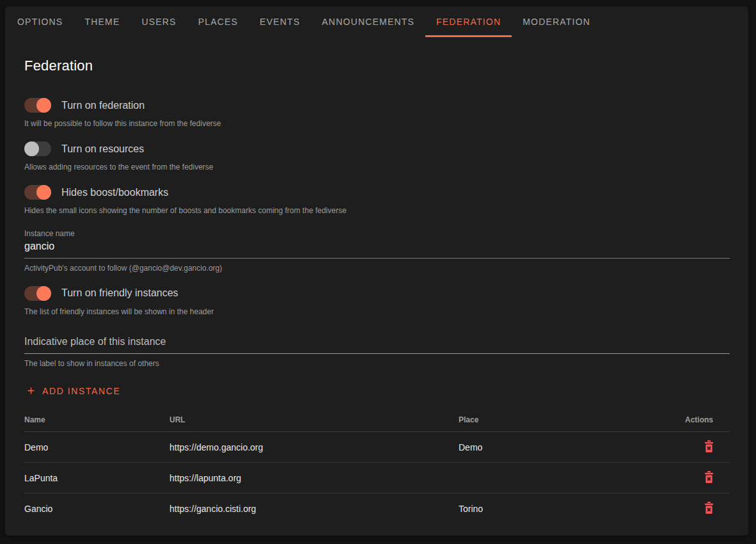 Image resolution: width=756 pixels, height=544 pixels. What do you see at coordinates (377, 124) in the screenshot?
I see `federation-hint: It will be possible to follow this insta…` at bounding box center [377, 124].